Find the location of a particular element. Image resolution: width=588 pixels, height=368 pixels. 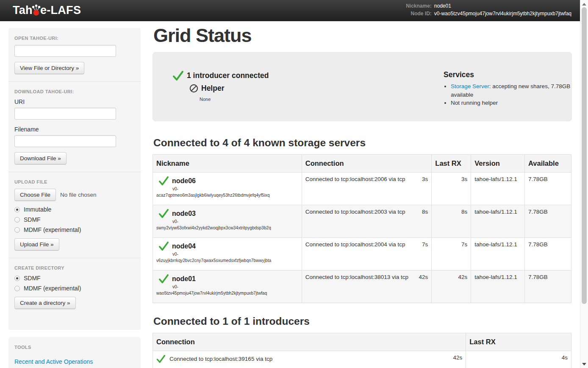

peer-id-hash: v6zuyjkbrrkqy2bvc2cny7qwax5sxumedsxfzfjw… is located at coordinates (227, 260).